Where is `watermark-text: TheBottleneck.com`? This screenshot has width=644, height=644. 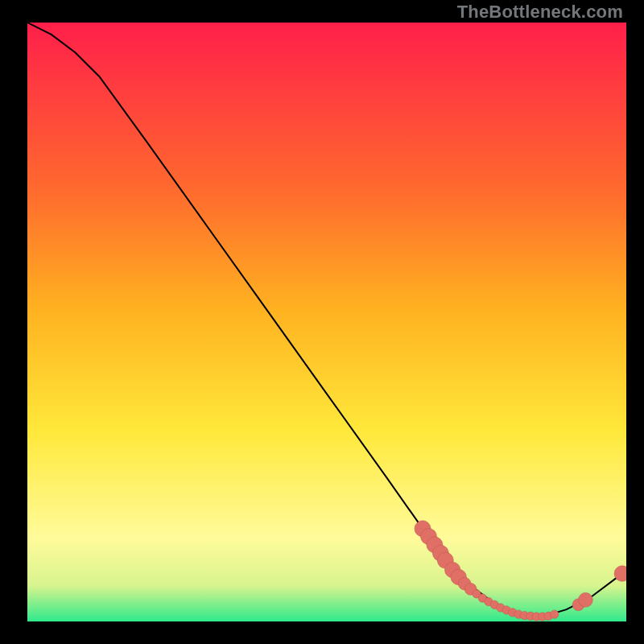 watermark-text: TheBottleneck.com is located at coordinates (540, 12).